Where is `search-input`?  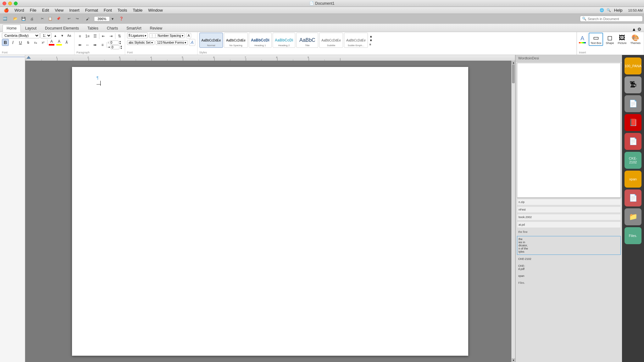 search-input is located at coordinates (611, 19).